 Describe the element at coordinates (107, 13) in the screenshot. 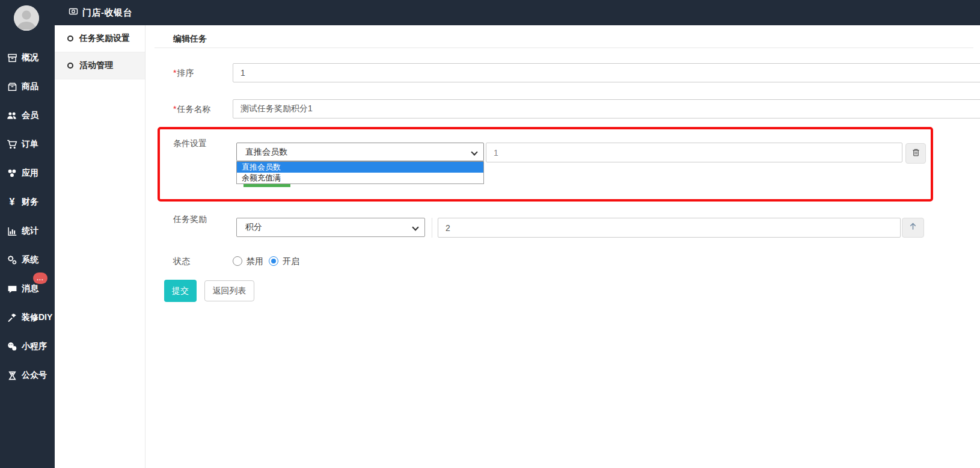

I see `app-title: 门店-收银台` at that location.